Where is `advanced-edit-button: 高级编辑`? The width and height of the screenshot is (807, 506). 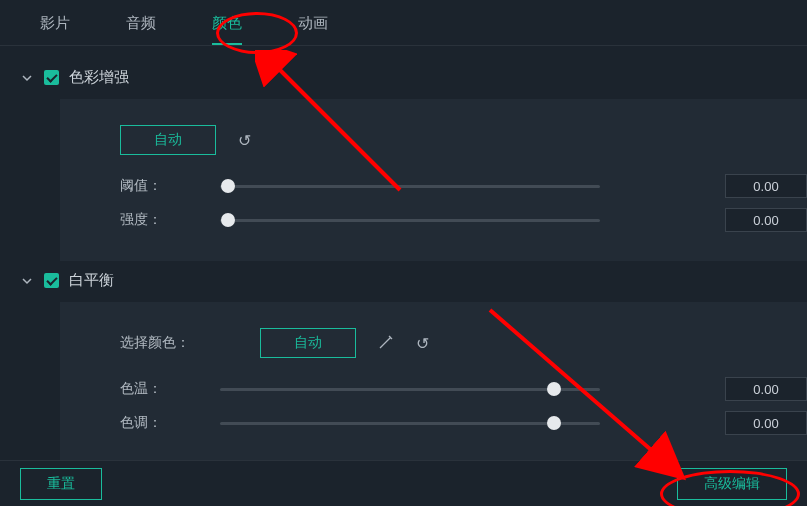
advanced-edit-button: 高级编辑 is located at coordinates (732, 484).